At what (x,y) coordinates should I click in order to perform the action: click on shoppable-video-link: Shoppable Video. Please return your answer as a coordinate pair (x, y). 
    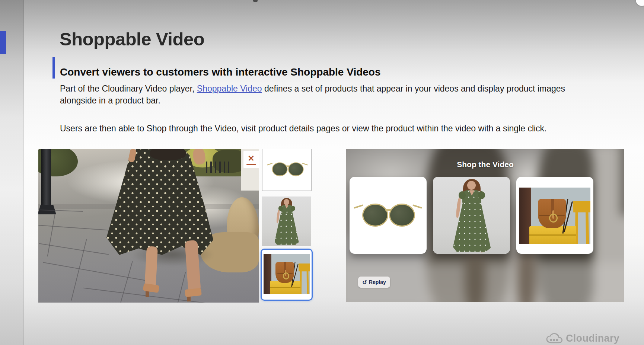
    Looking at the image, I should click on (229, 89).